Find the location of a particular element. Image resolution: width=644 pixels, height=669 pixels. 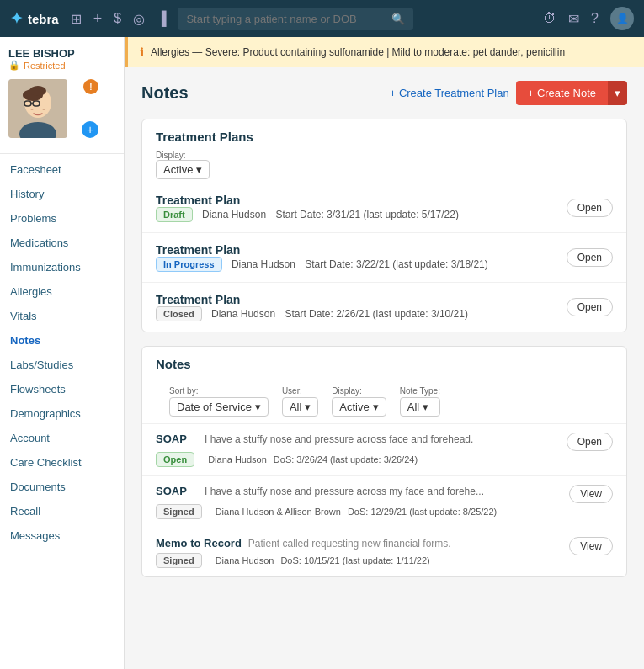

sidebar-item-care-checklist: Care Checklist is located at coordinates (62, 463).